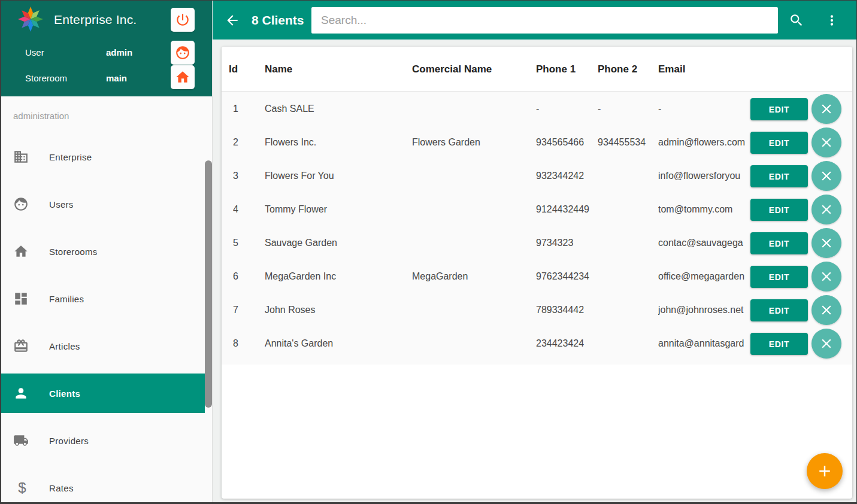 The width and height of the screenshot is (857, 504). What do you see at coordinates (249, 344) in the screenshot?
I see `cell-id: 8` at bounding box center [249, 344].